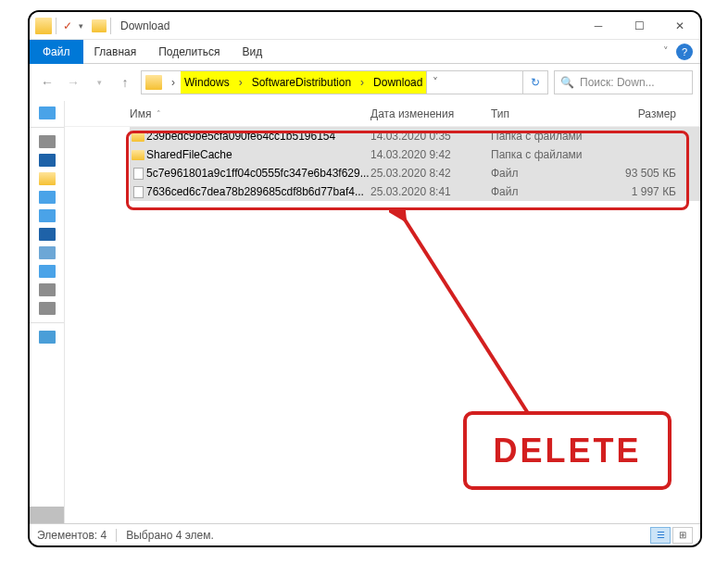 This screenshot has width=728, height=564. What do you see at coordinates (159, 114) in the screenshot?
I see `sort-asc-icon: ˄` at bounding box center [159, 114].